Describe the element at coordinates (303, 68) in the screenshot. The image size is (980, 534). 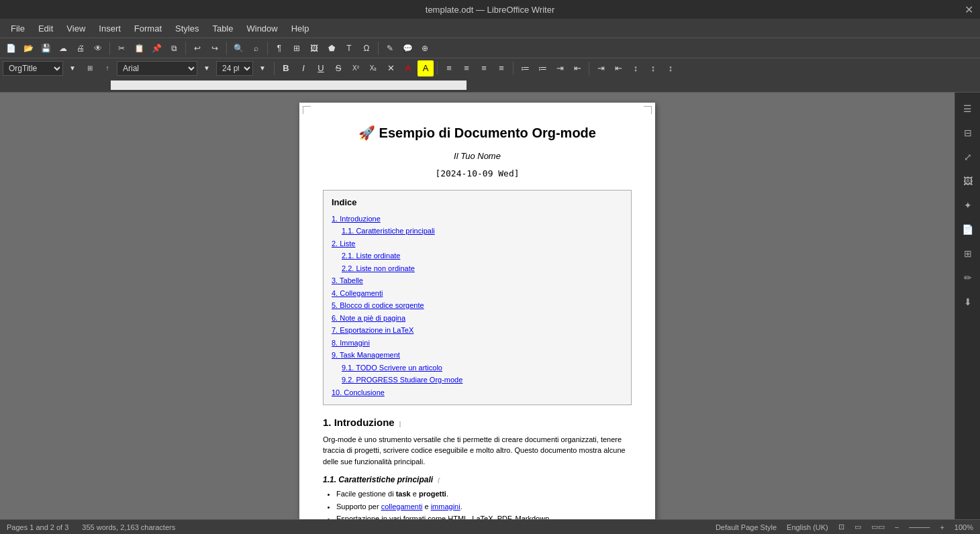
I see `italic-button: I` at that location.